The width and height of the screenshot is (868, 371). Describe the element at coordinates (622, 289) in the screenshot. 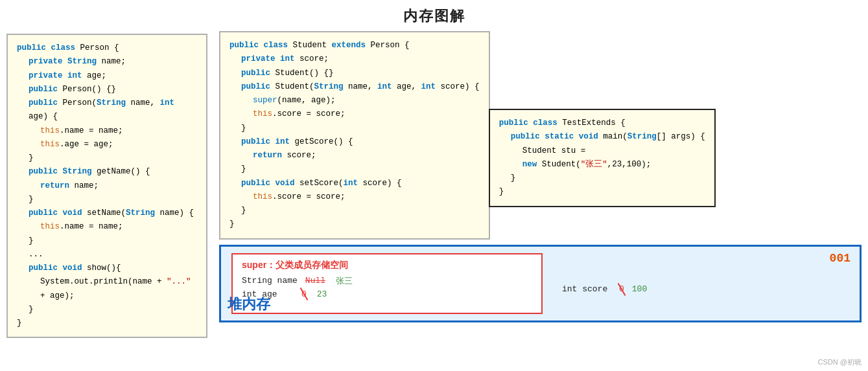

I see `int-score-zero: 0` at that location.